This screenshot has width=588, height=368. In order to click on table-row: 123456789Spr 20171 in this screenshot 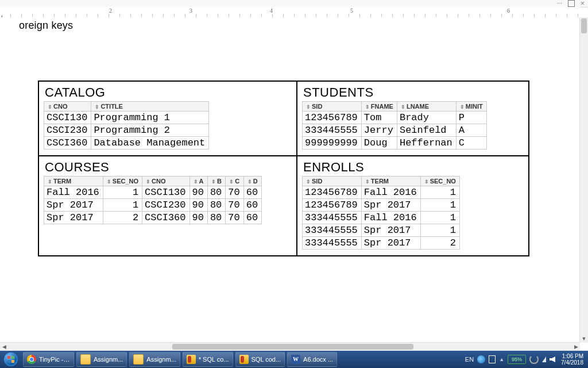, I will do `click(381, 205)`.